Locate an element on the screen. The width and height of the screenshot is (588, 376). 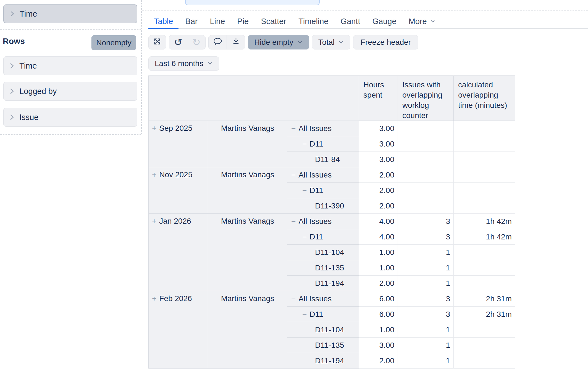
tab-scatter: Scatter is located at coordinates (274, 21).